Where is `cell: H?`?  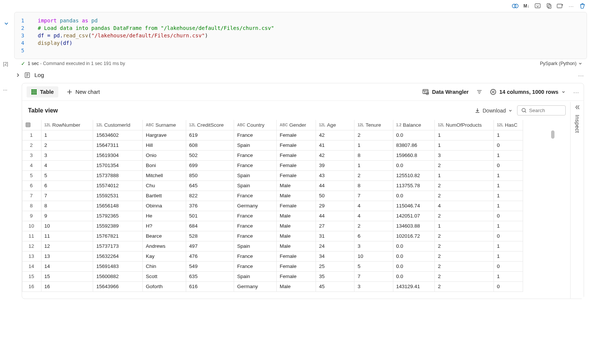 cell: H? is located at coordinates (165, 226).